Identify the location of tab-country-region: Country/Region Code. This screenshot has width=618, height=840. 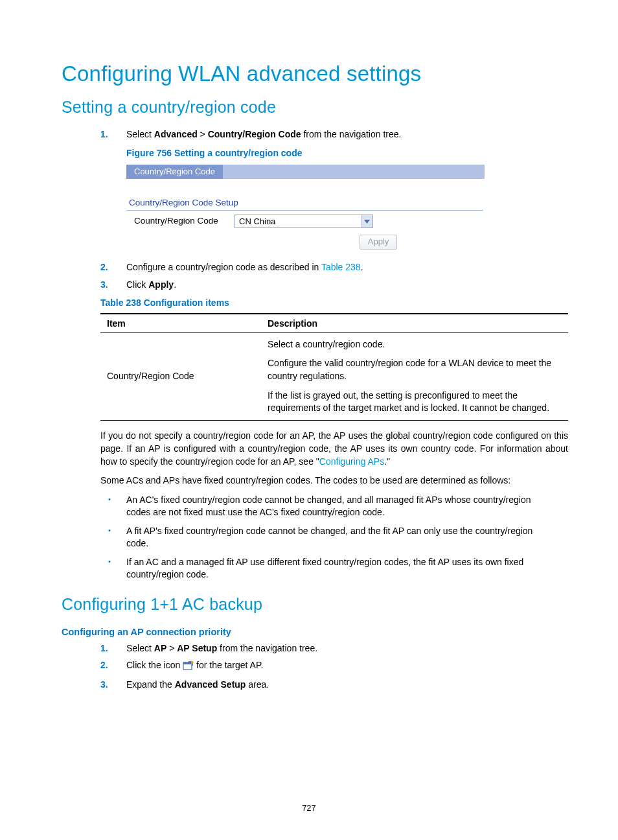
(175, 172).